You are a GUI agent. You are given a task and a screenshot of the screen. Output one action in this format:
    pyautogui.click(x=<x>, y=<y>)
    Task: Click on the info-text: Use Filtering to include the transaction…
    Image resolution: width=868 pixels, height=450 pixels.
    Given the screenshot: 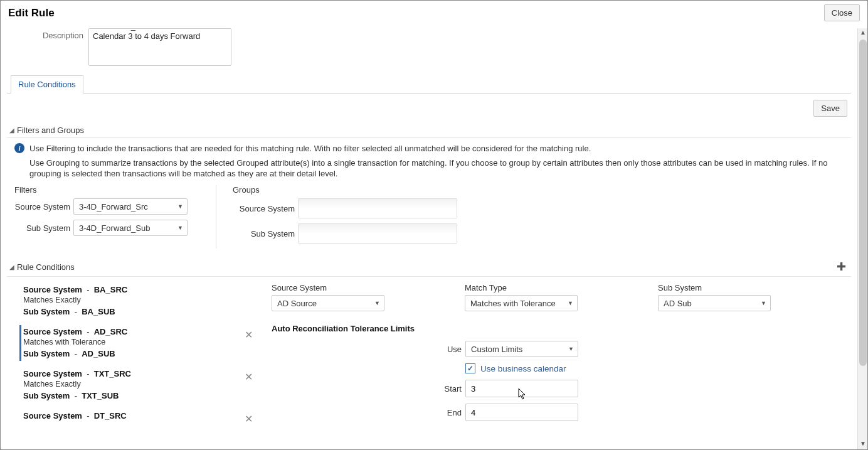 What is the action you would take?
    pyautogui.click(x=438, y=161)
    